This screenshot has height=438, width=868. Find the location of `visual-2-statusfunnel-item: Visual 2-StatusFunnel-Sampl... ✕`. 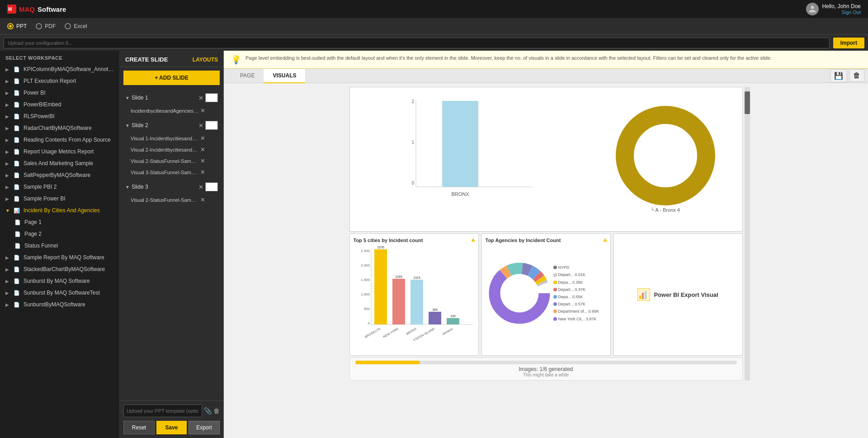

visual-2-statusfunnel-item: Visual 2-StatusFunnel-Sampl... ✕ is located at coordinates (172, 161).